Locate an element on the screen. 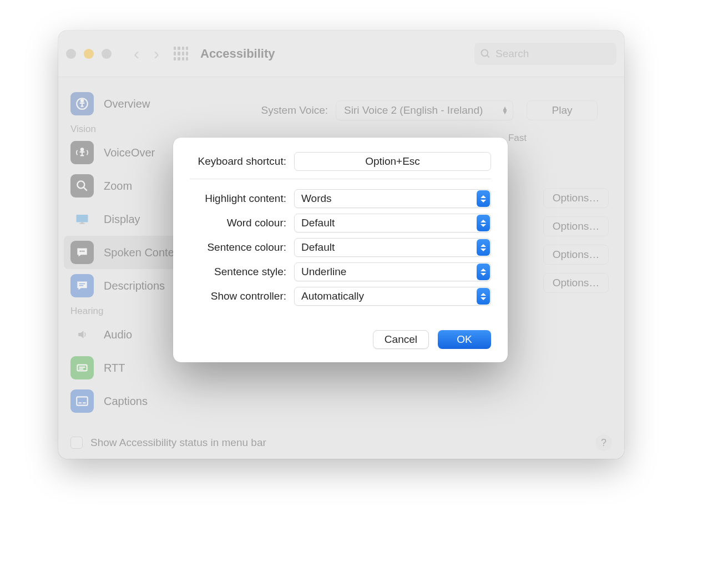 This screenshot has width=728, height=562. show-controller-value: Automatically is located at coordinates (333, 296).